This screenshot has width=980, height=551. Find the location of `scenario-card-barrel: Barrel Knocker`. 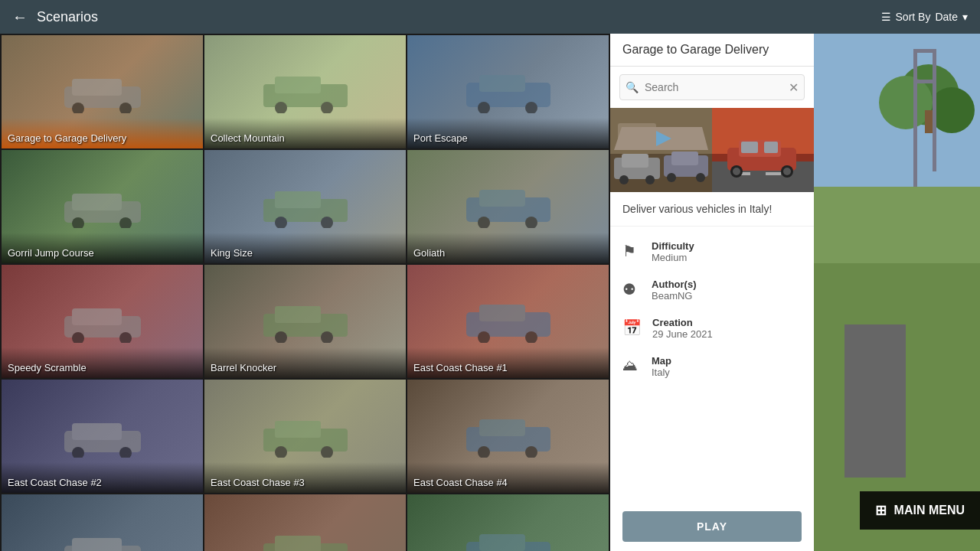

scenario-card-barrel: Barrel Knocker is located at coordinates (305, 321).